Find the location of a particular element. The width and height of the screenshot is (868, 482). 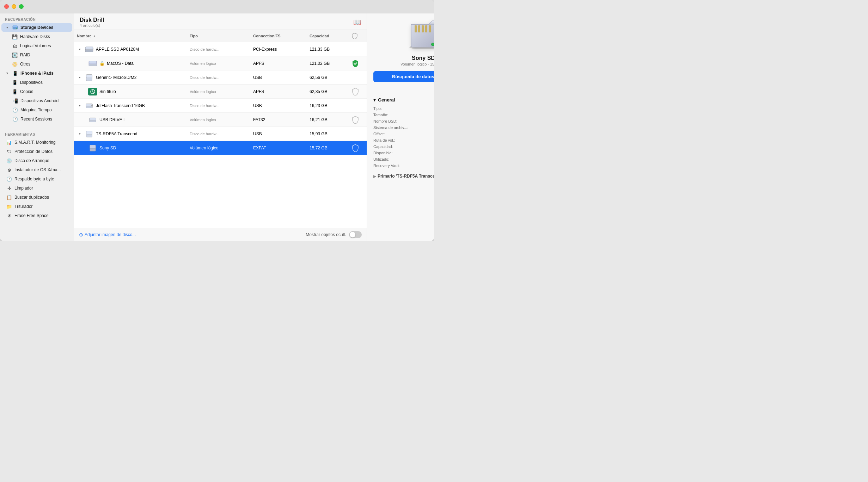

col-connection: Connection/FS is located at coordinates (279, 36).